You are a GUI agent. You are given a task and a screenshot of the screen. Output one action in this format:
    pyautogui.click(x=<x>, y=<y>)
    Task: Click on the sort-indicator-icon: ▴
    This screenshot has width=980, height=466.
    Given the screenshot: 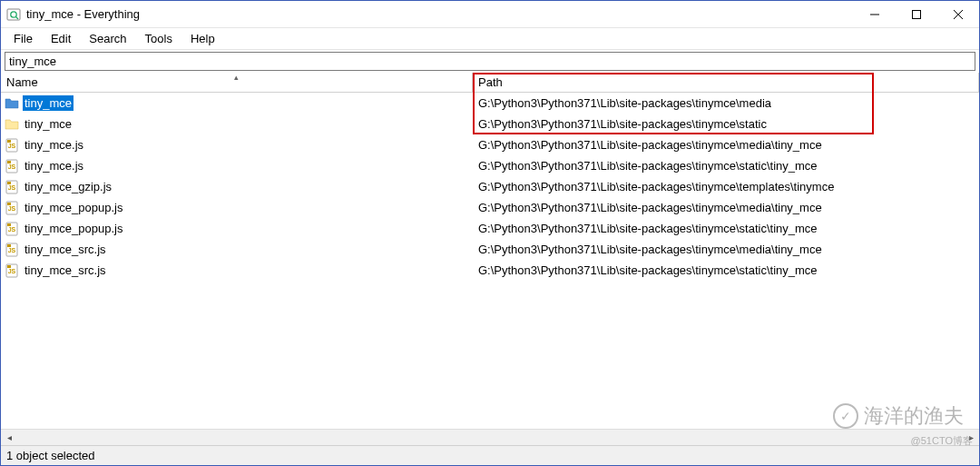 What is the action you would take?
    pyautogui.click(x=236, y=77)
    